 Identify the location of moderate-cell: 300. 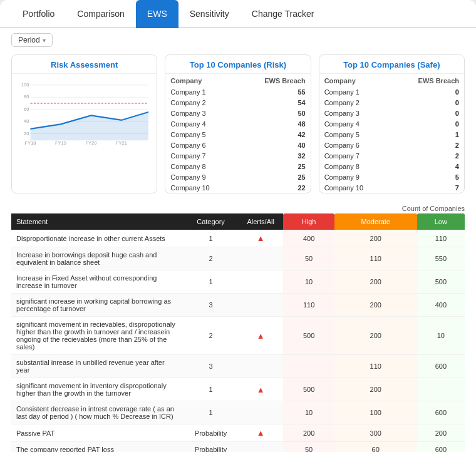
(376, 433).